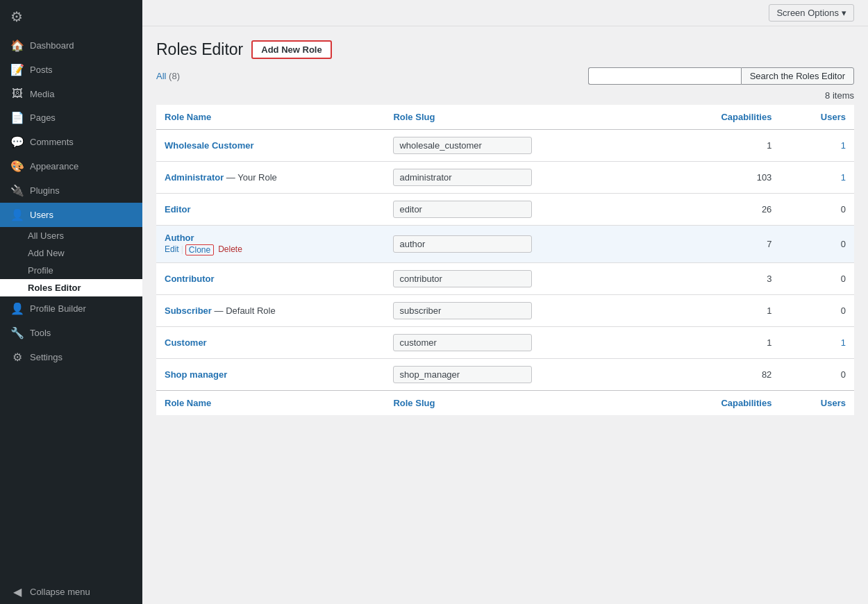  Describe the element at coordinates (46, 357) in the screenshot. I see `sidebar-item-label: Settings` at that location.